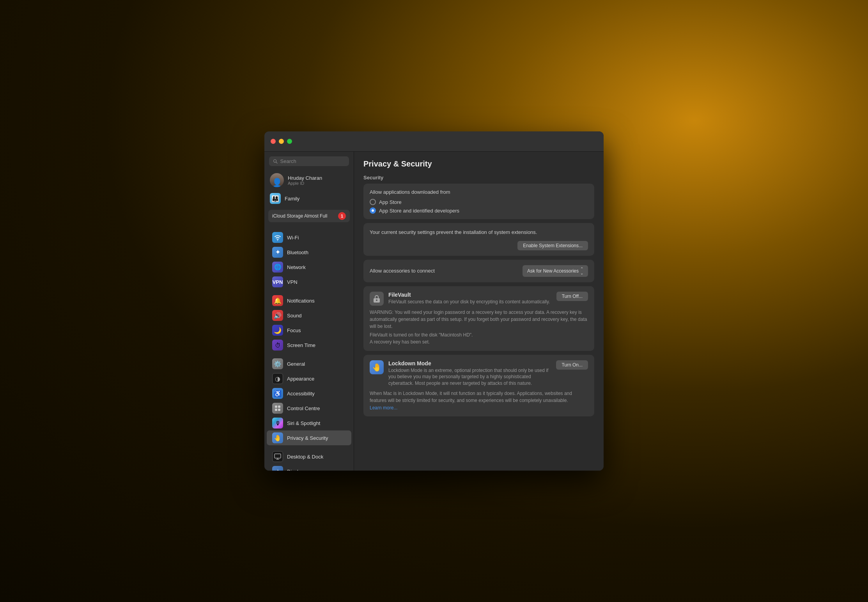 The width and height of the screenshot is (868, 602). I want to click on accessories-chevron-icon: ⌃⌄, so click(582, 271).